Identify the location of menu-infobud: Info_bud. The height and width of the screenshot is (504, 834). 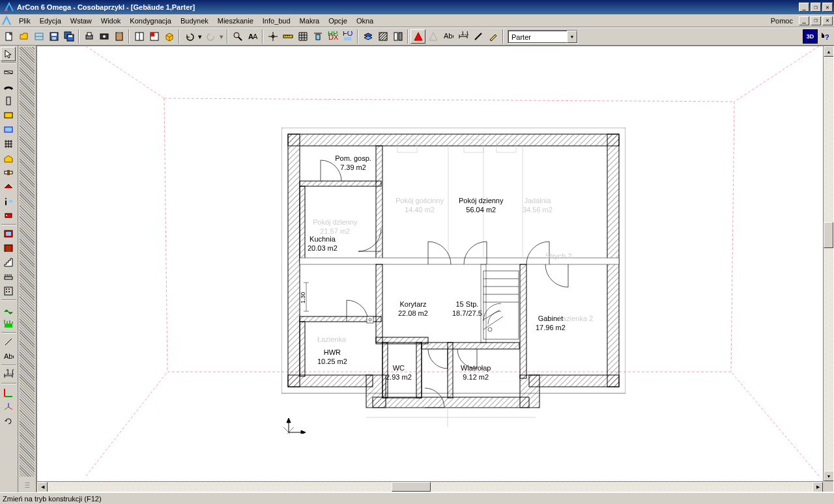
(276, 21).